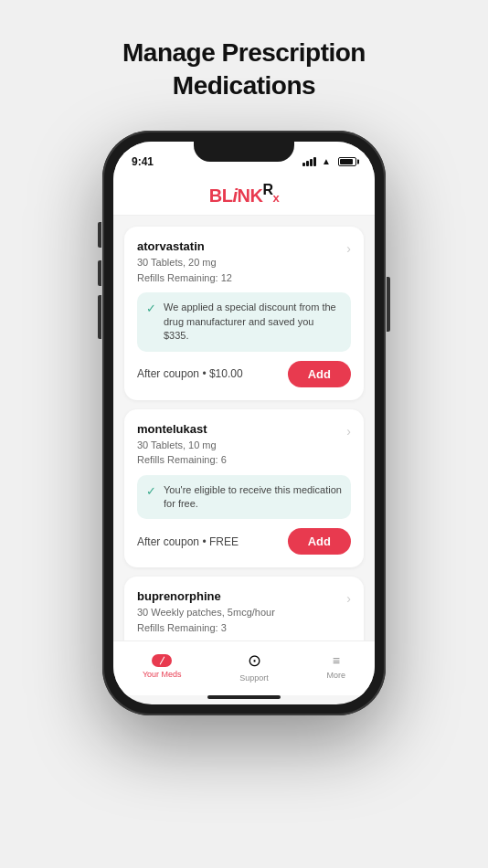 The width and height of the screenshot is (488, 868). Describe the element at coordinates (244, 445) in the screenshot. I see `med-header: montelukast 30 Tablets, 10 mg Refills Re…` at that location.